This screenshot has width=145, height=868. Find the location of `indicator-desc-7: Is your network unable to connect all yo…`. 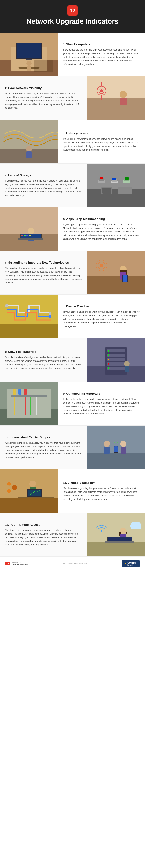

indicator-desc-7: Is your network unable to connect all yo… is located at coordinates (102, 319).